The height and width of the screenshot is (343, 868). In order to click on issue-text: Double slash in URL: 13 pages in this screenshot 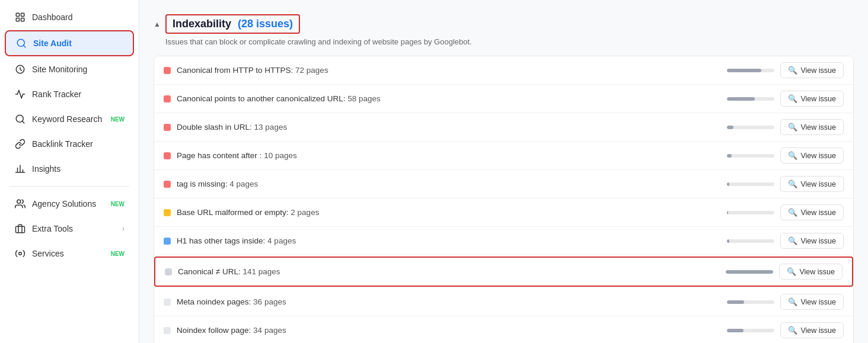, I will do `click(449, 127)`.